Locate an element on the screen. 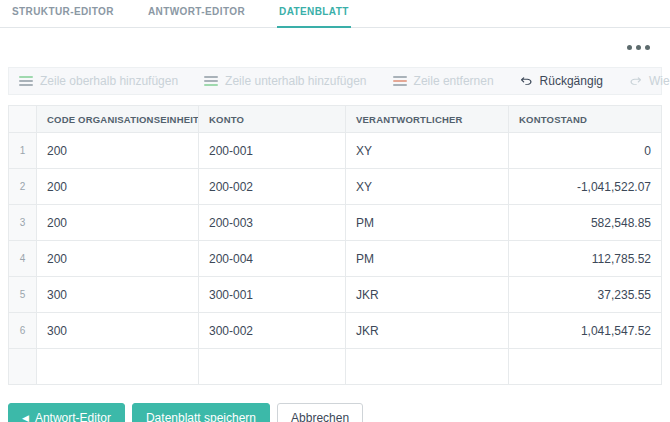  cell-konto: 200-004 is located at coordinates (272, 259).